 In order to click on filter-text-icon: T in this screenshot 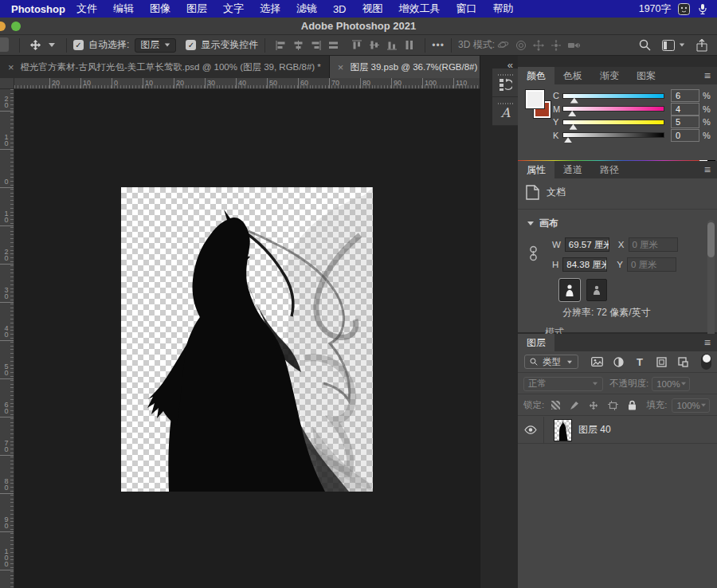, I will do `click(640, 362)`.